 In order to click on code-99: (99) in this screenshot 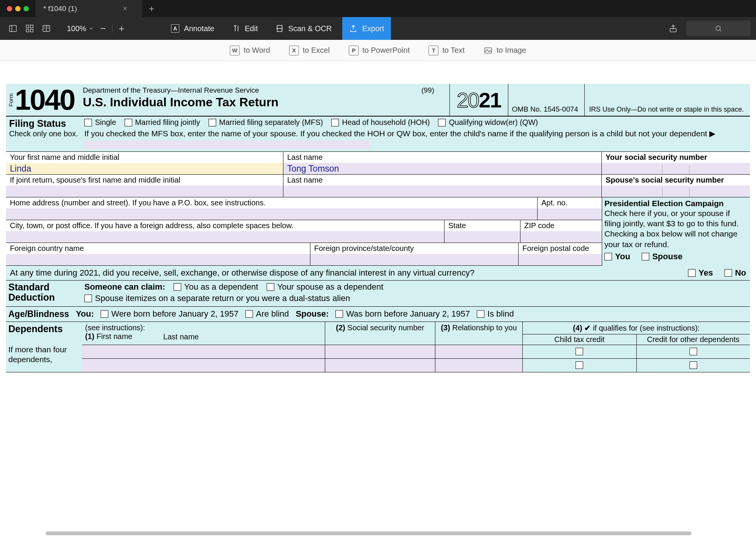, I will do `click(428, 90)`.